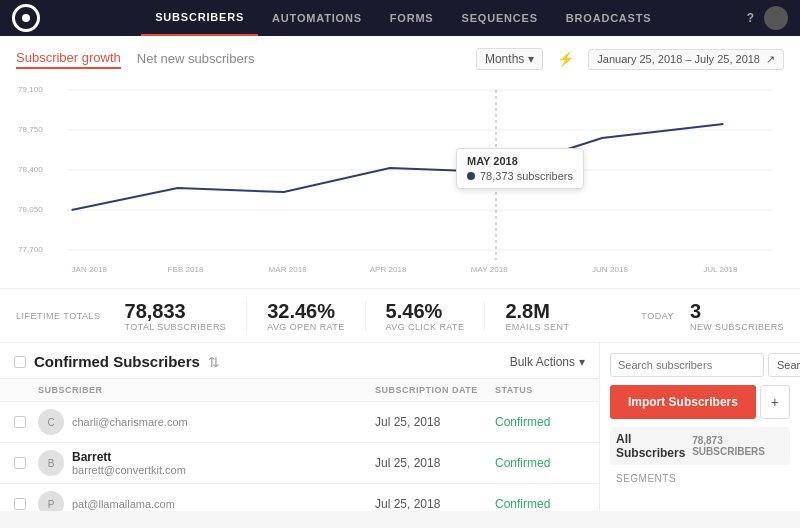 This screenshot has height=528, width=800. I want to click on bulk-actions-dropdown: Bulk Actions ▾, so click(548, 362).